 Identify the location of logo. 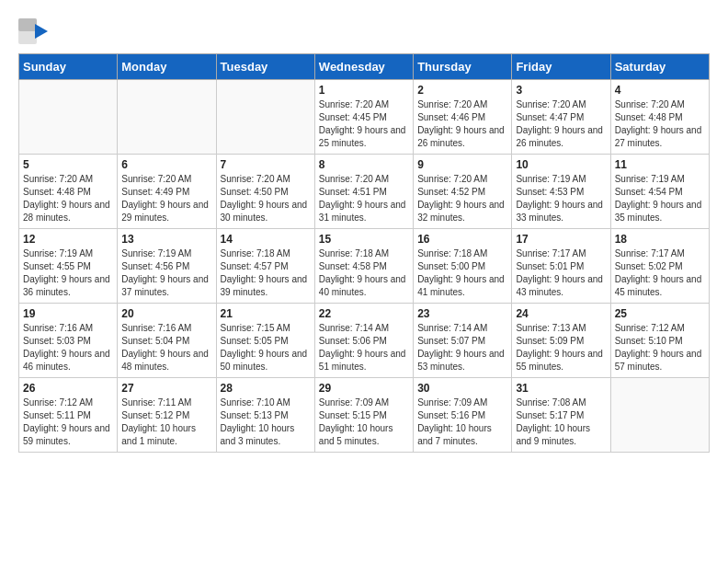
(35, 31).